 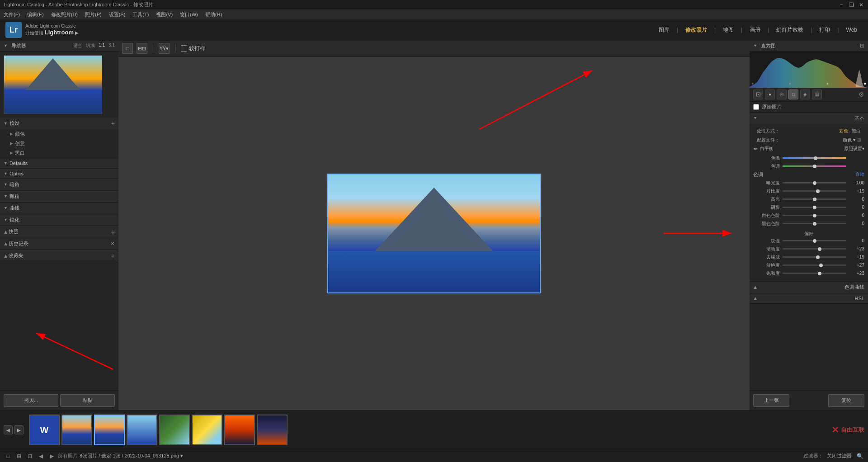 I want to click on original-photo-checkbox, so click(x=756, y=107).